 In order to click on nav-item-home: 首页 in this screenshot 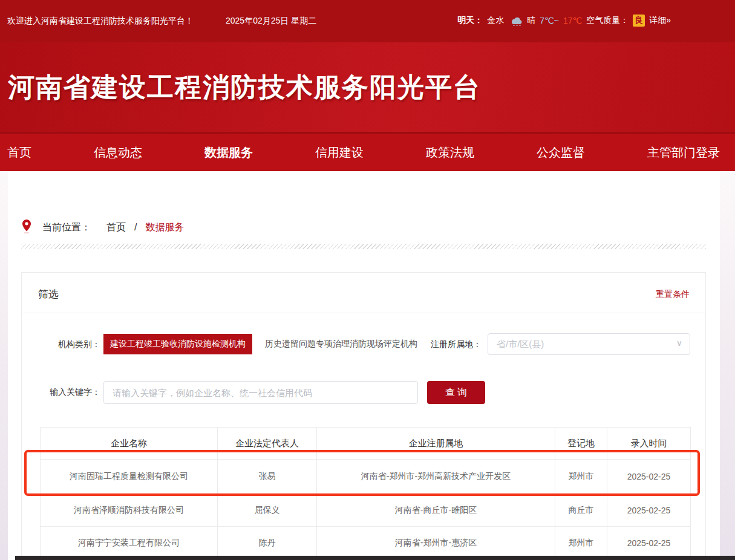, I will do `click(19, 152)`.